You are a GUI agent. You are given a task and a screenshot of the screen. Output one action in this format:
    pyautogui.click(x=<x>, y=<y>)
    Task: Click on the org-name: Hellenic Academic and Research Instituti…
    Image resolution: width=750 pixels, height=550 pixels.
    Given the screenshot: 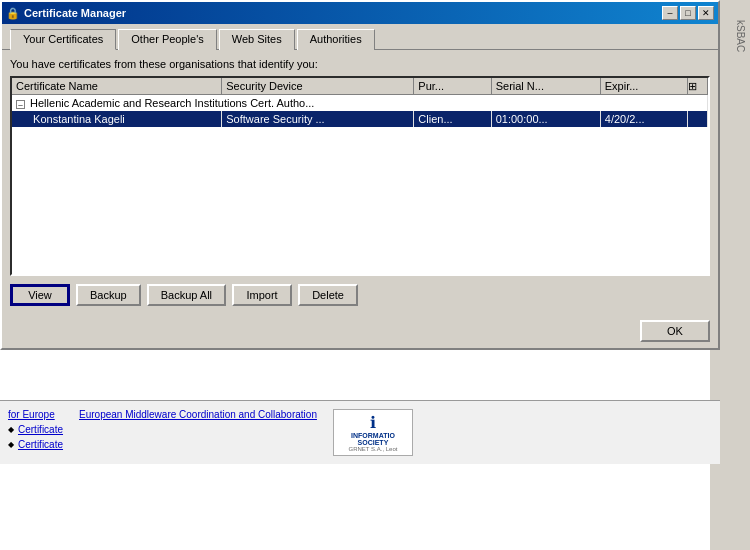 What is the action you would take?
    pyautogui.click(x=172, y=103)
    